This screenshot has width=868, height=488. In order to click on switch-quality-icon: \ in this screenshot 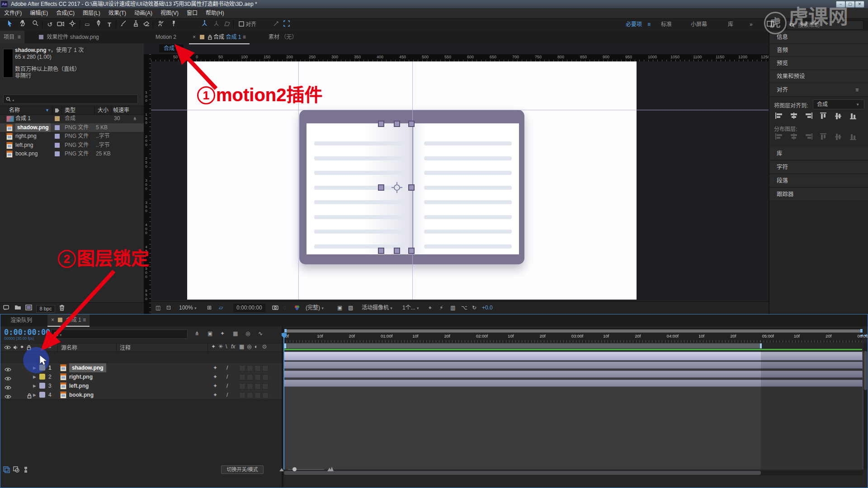, I will do `click(226, 347)`.